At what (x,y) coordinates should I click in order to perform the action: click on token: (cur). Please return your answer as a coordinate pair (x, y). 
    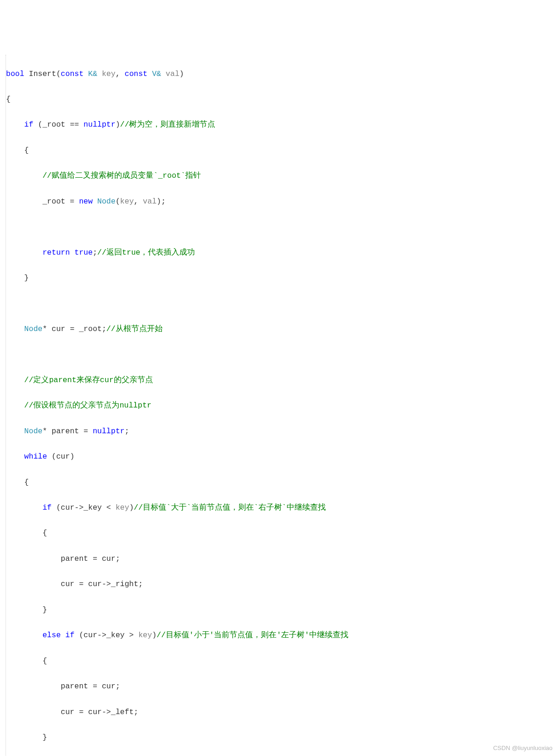
    Looking at the image, I should click on (61, 457).